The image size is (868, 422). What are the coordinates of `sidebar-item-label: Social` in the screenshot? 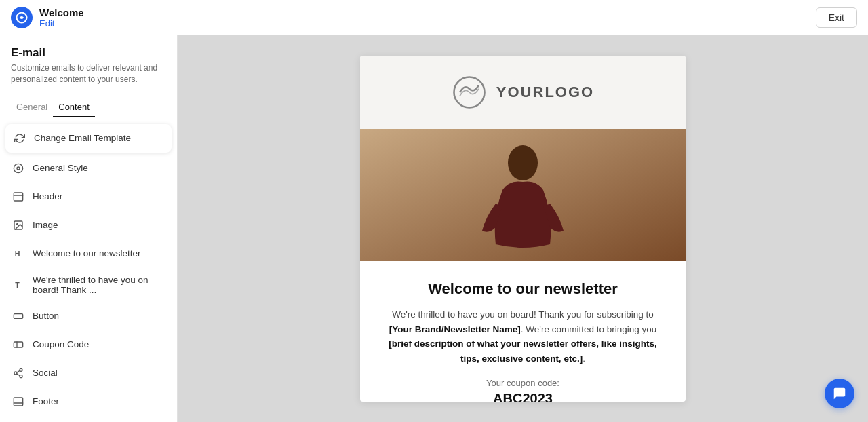 It's located at (45, 373).